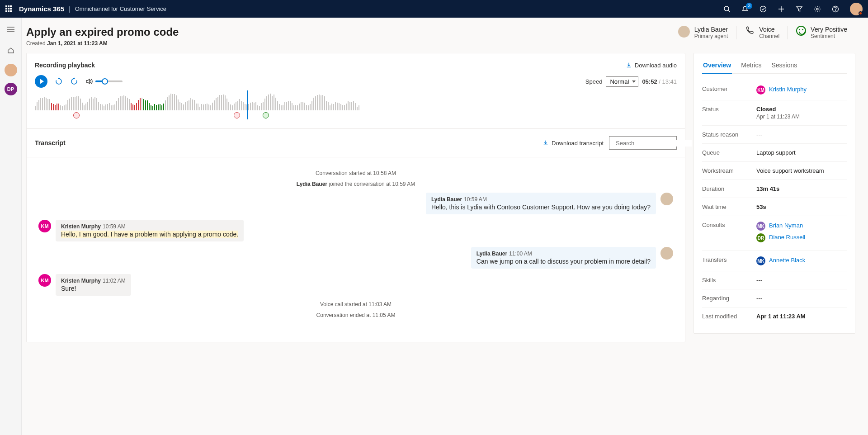 This screenshot has height=435, width=868. What do you see at coordinates (594, 81) in the screenshot?
I see `speed-label: Speed` at bounding box center [594, 81].